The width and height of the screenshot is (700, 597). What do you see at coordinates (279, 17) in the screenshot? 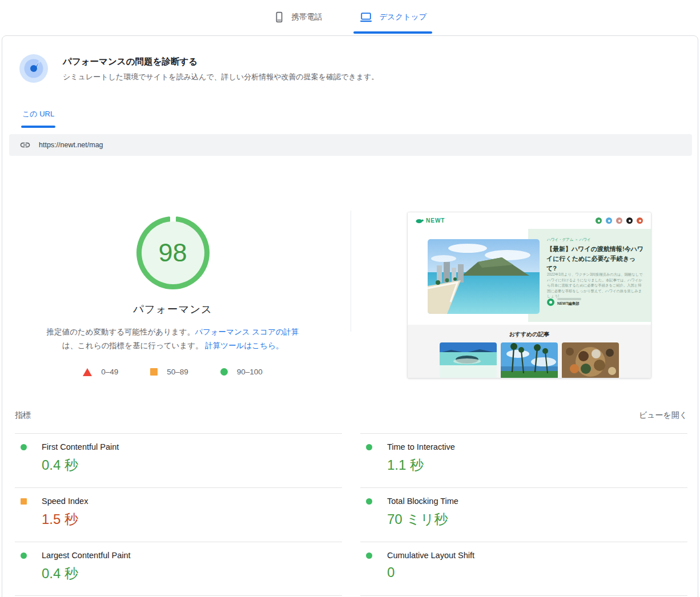
I see `mobile-phone-icon` at bounding box center [279, 17].